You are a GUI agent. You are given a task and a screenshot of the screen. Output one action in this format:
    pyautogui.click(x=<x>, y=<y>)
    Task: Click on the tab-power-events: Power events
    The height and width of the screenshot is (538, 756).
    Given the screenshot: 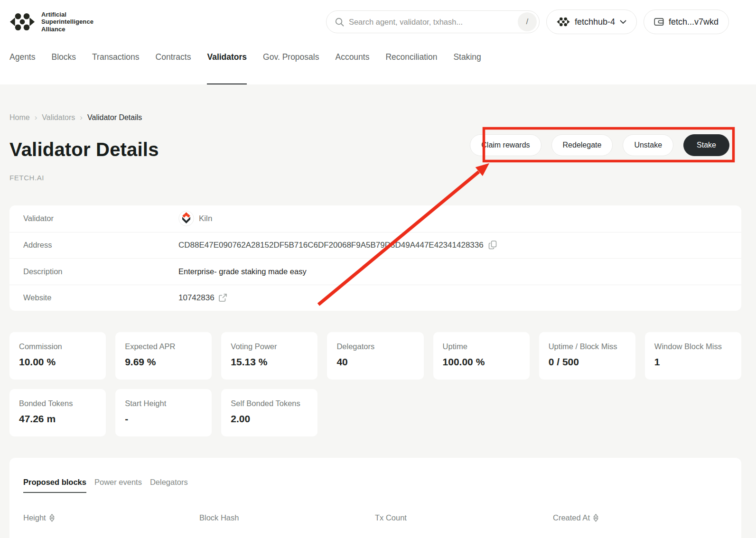 What is the action you would take?
    pyautogui.click(x=118, y=485)
    